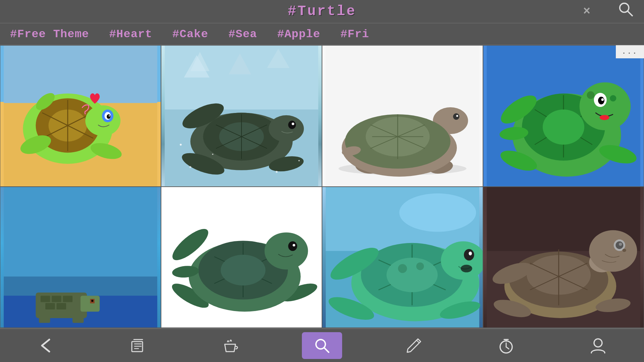 This screenshot has width=644, height=362. I want to click on toolbar, so click(322, 345).